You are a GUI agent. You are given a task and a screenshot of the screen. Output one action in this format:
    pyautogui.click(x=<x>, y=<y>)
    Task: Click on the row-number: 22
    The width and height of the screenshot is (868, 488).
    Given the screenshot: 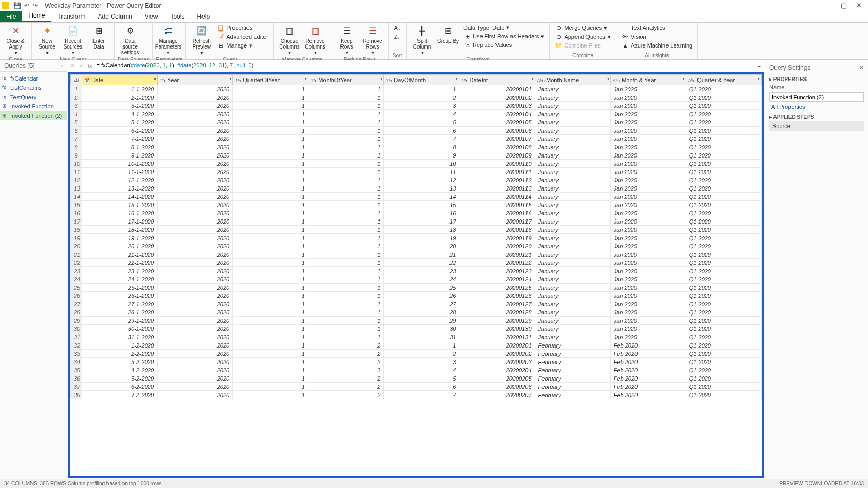 What is the action you would take?
    pyautogui.click(x=76, y=263)
    